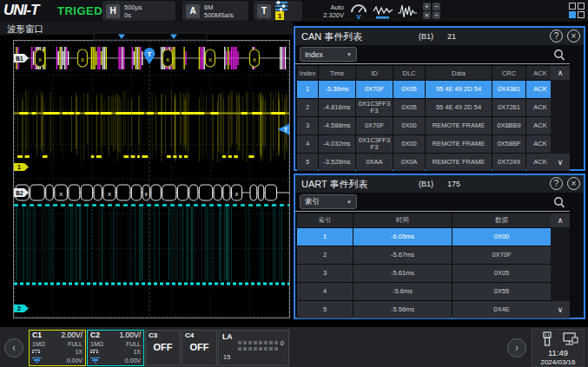 This screenshot has height=367, width=588. I want to click on uni-t-logo: UNI-T, so click(21, 10).